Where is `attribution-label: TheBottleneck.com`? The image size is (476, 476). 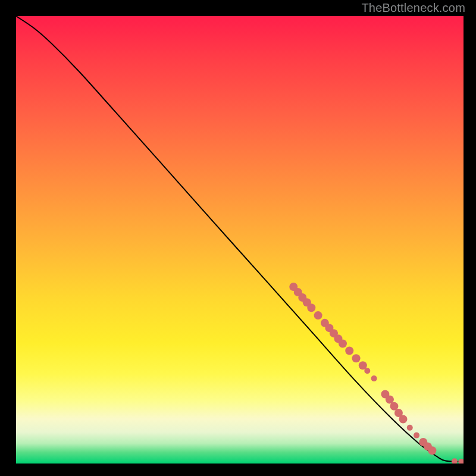 attribution-label: TheBottleneck.com is located at coordinates (413, 8).